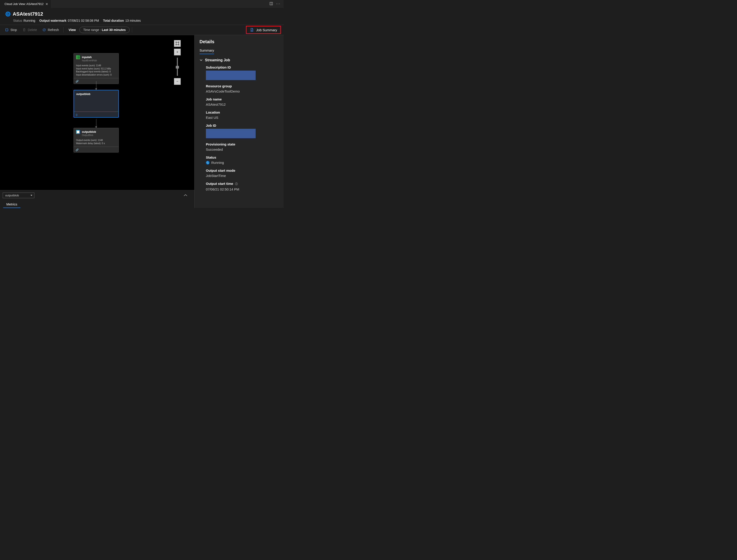 The image size is (737, 560). What do you see at coordinates (29, 21) in the screenshot?
I see `status-value: Running` at bounding box center [29, 21].